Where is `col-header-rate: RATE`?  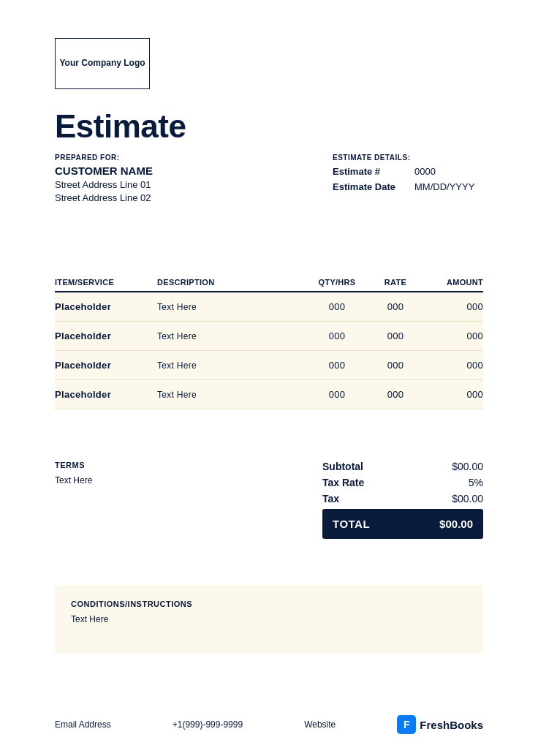 col-header-rate: RATE is located at coordinates (395, 282).